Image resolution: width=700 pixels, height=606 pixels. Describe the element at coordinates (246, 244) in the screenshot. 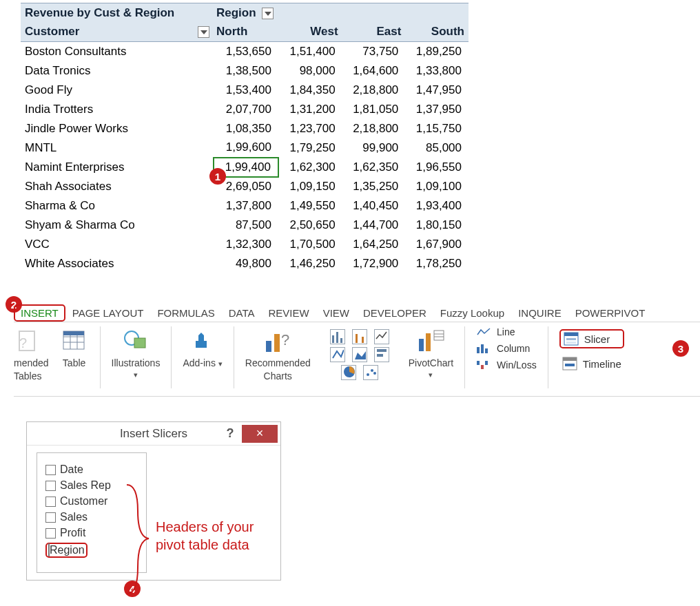

I see `value-cell: 1,32,300` at that location.